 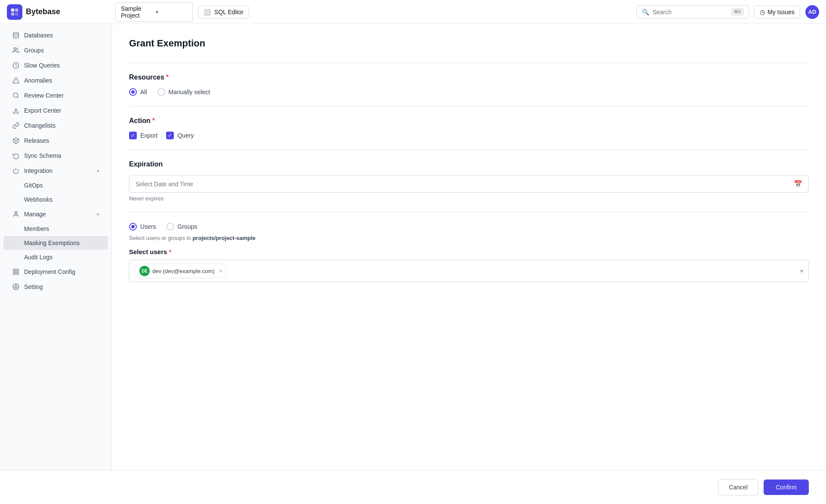 What do you see at coordinates (645, 12) in the screenshot?
I see `search-icon: 🔍` at bounding box center [645, 12].